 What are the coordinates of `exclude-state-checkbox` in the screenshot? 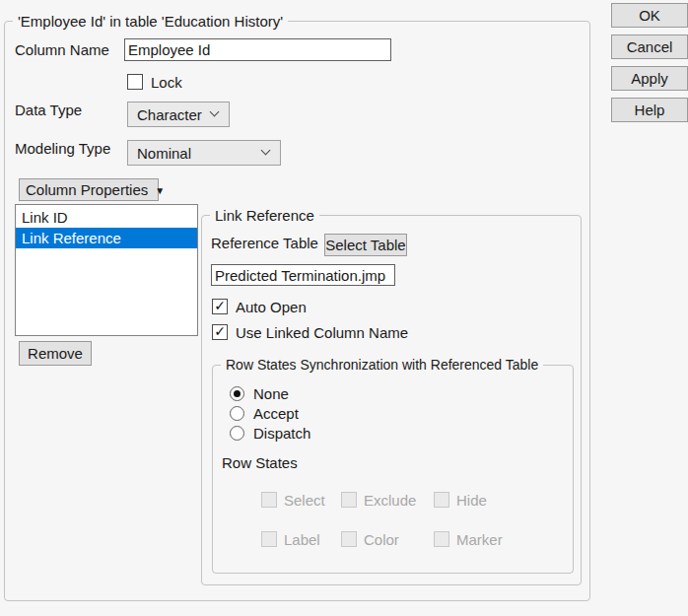 It's located at (349, 500).